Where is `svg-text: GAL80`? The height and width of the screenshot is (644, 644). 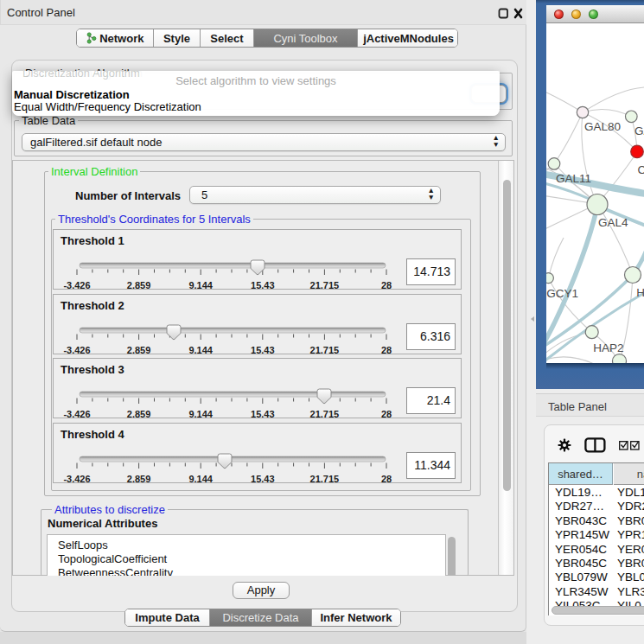 svg-text: GAL80 is located at coordinates (603, 126).